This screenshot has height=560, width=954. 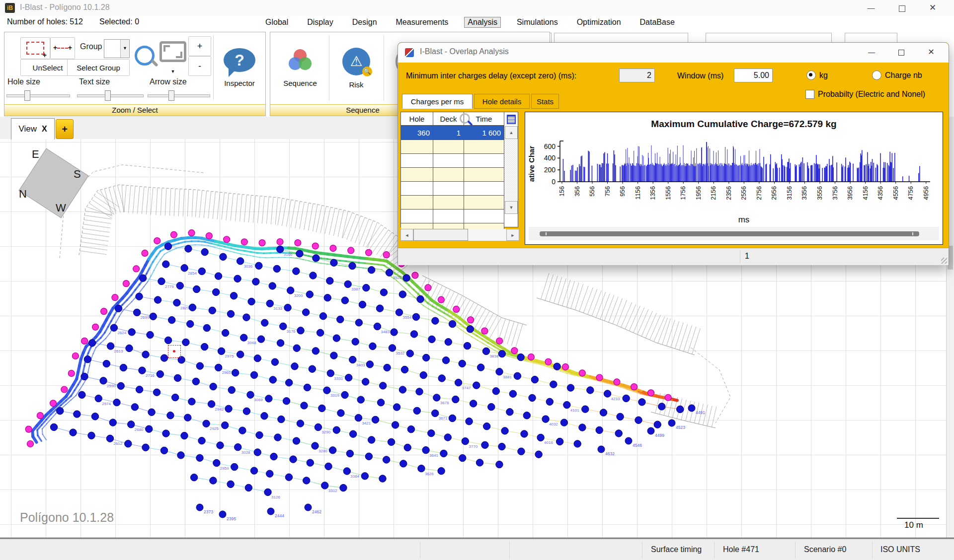 What do you see at coordinates (65, 129) in the screenshot?
I see `add-view-tab-button: +` at bounding box center [65, 129].